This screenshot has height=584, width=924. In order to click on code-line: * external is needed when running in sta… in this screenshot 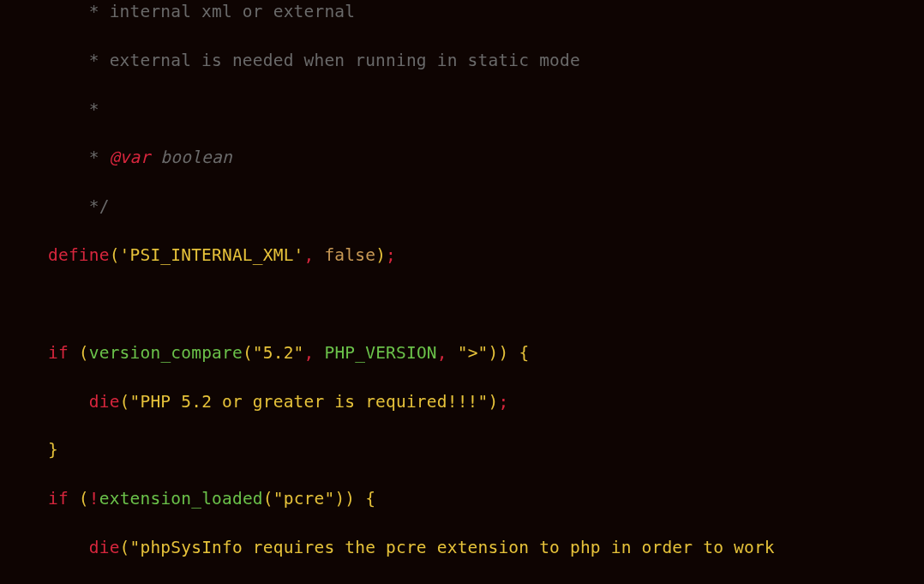, I will do `click(486, 61)`.